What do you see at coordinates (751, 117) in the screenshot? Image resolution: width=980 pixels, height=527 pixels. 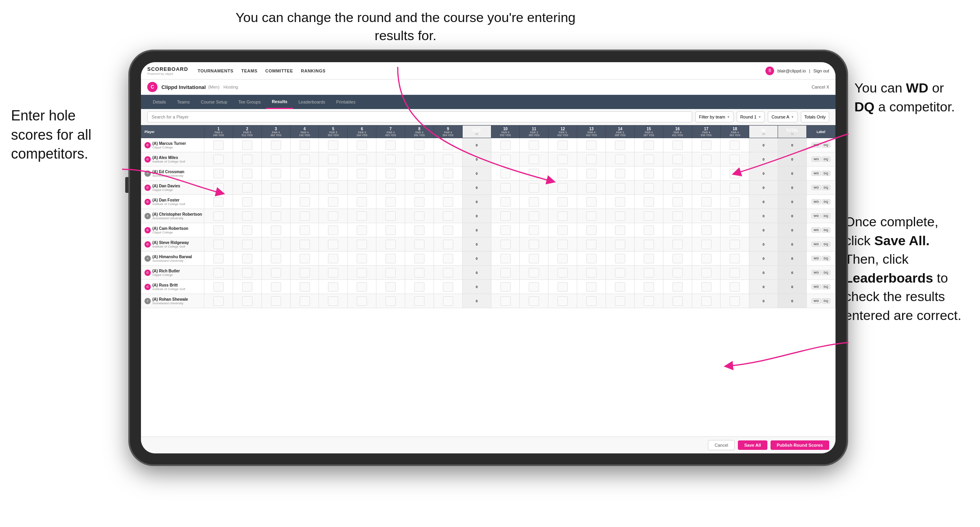 I see `round-dropdown: Round 1 ▼` at bounding box center [751, 117].